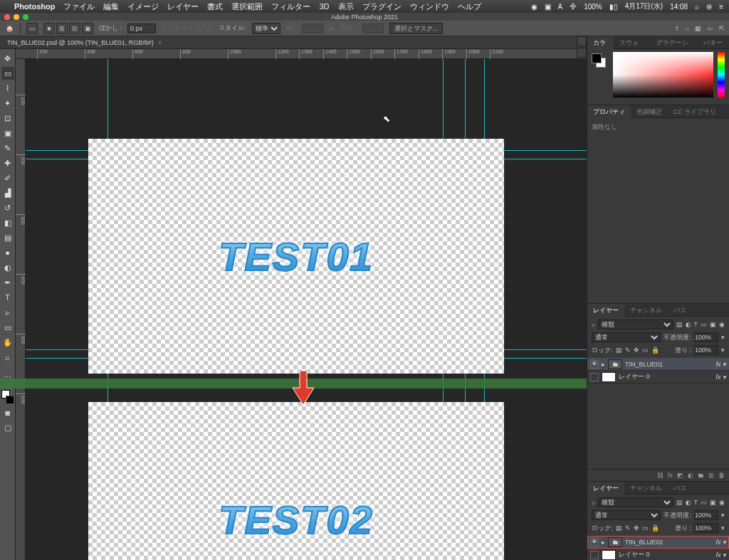  Describe the element at coordinates (75, 28) in the screenshot. I see `subtract-selection-icon: ⊟` at that location.